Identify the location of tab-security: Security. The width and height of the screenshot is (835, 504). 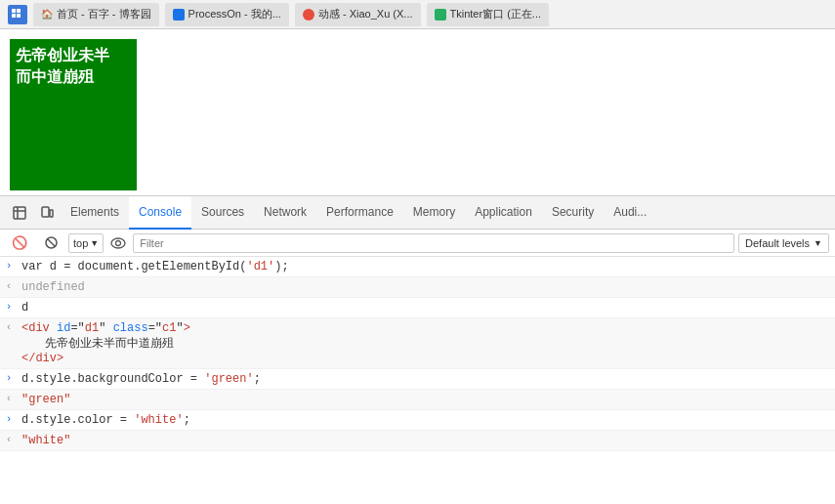
(572, 213).